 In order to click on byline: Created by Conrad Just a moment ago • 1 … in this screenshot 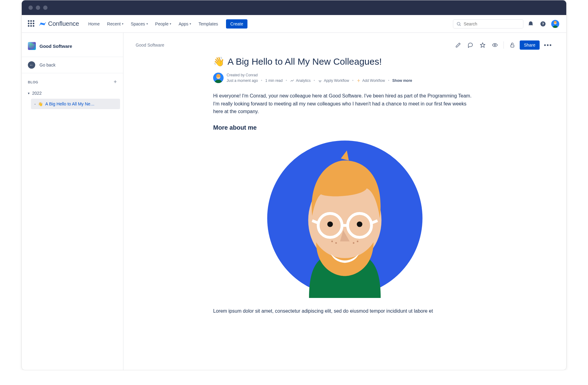, I will do `click(345, 78)`.